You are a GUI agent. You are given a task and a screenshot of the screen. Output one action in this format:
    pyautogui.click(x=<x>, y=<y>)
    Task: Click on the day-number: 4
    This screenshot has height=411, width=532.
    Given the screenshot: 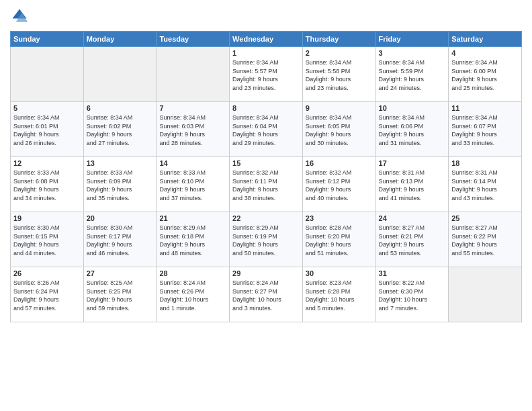 What is the action you would take?
    pyautogui.click(x=485, y=53)
    